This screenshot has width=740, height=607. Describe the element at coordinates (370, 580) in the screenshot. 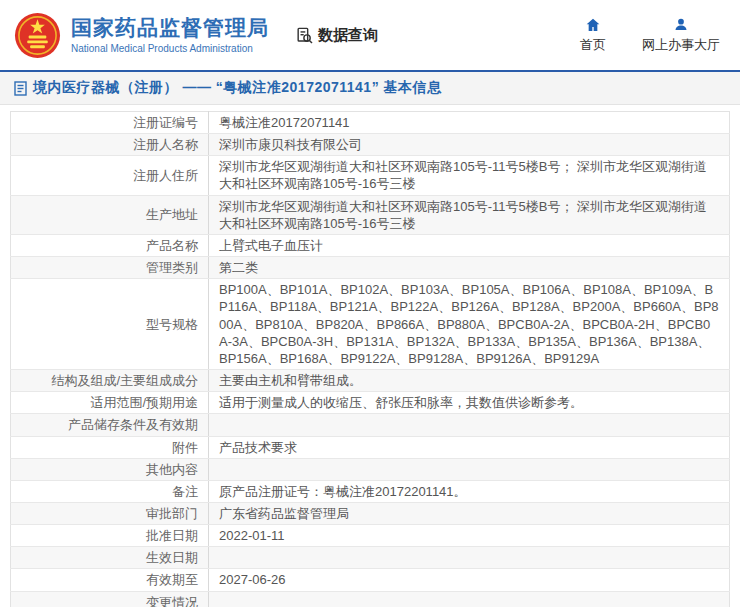

I see `table-row: 有效期至2027-06-26` at that location.